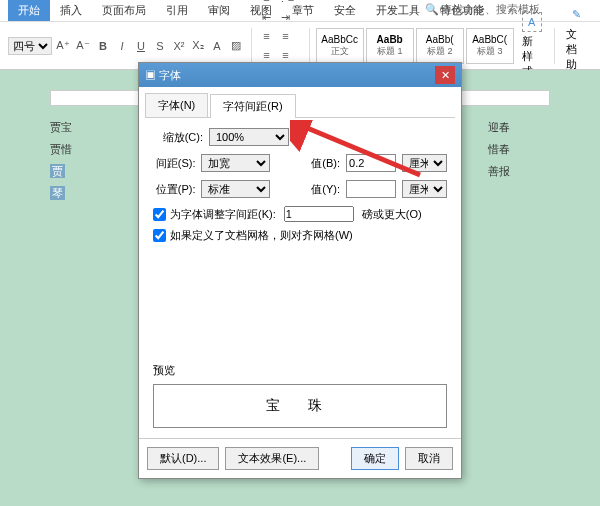 This screenshot has height=506, width=600. What do you see at coordinates (482, 10) in the screenshot?
I see `search-box: 🔍 查找命令、搜索模板` at bounding box center [482, 10].